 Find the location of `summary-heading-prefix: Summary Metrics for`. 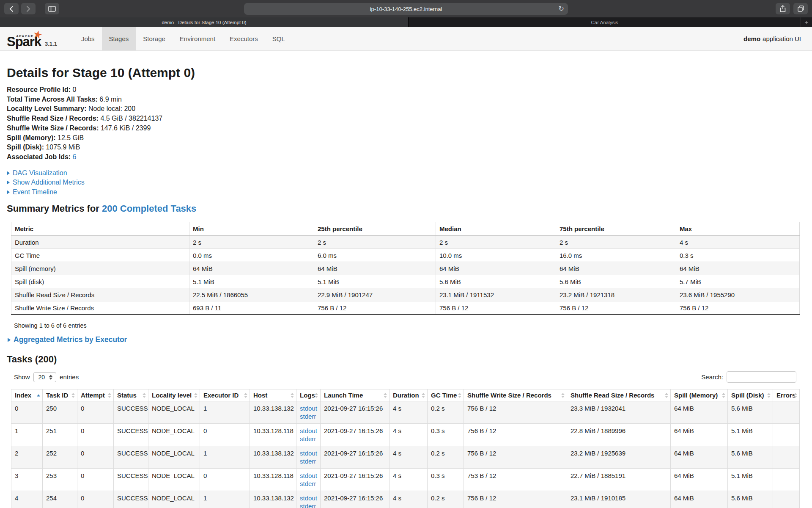

summary-heading-prefix: Summary Metrics for is located at coordinates (54, 208).